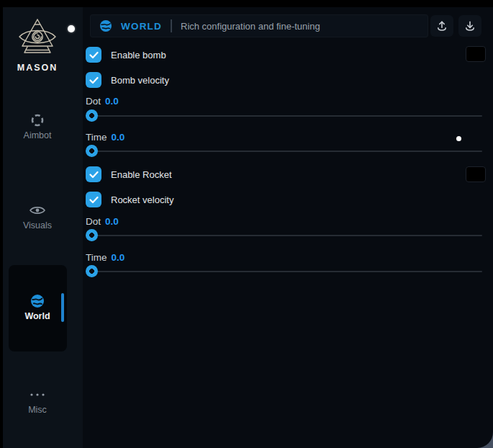 Image resolution: width=493 pixels, height=448 pixels. Describe the element at coordinates (442, 26) in the screenshot. I see `upload-icon` at that location.